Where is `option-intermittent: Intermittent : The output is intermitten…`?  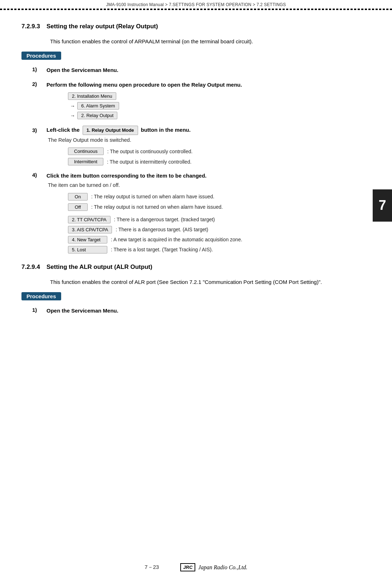
option-intermittent: Intermittent : The output is intermitten… is located at coordinates (219, 162).